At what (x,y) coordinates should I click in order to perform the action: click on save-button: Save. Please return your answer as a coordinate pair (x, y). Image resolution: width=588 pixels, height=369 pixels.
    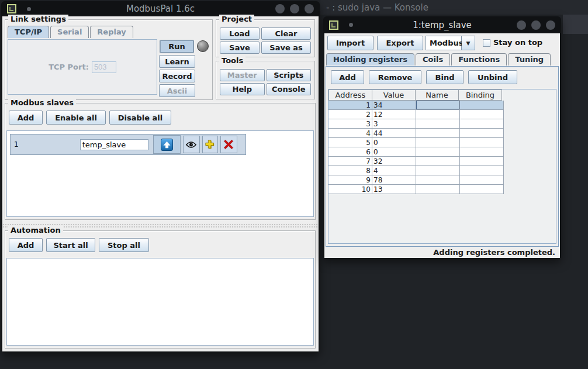
    Looking at the image, I should click on (240, 48).